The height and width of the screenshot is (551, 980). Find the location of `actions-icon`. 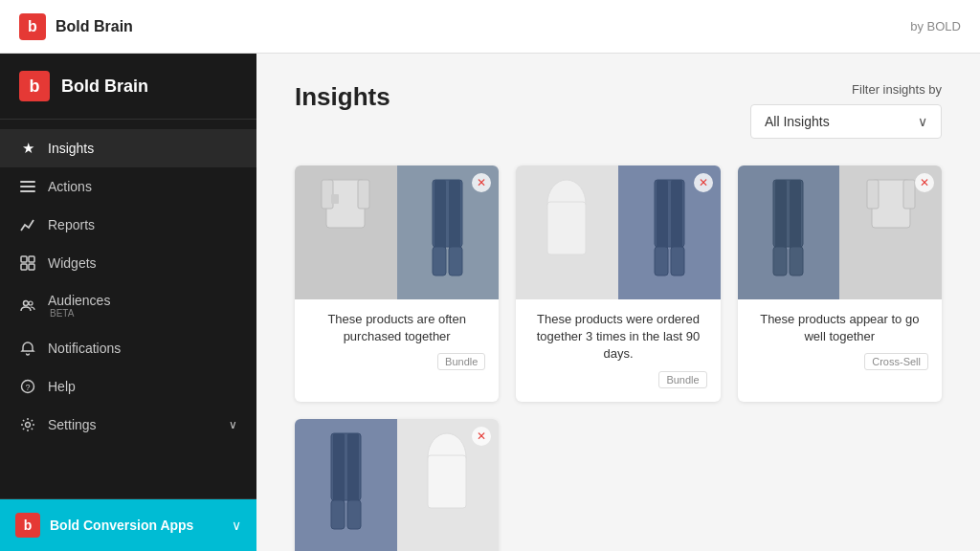

actions-icon is located at coordinates (28, 187).